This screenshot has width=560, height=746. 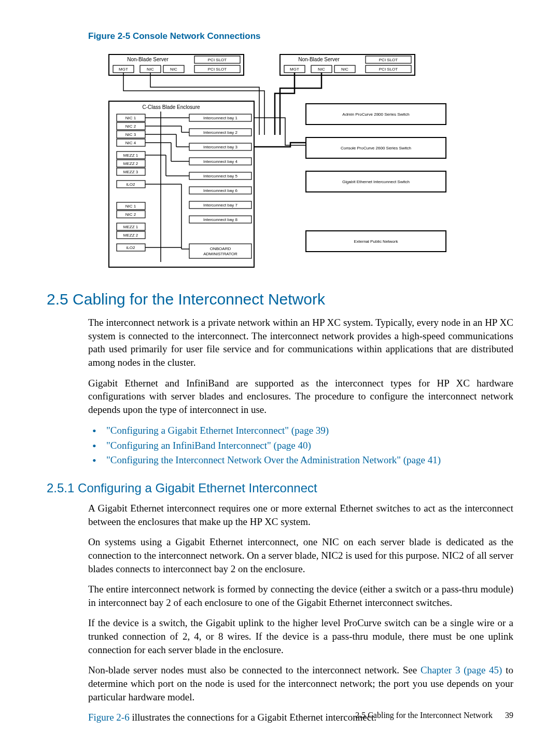 What do you see at coordinates (376, 242) in the screenshot?
I see `svg-text: External Public Network` at bounding box center [376, 242].